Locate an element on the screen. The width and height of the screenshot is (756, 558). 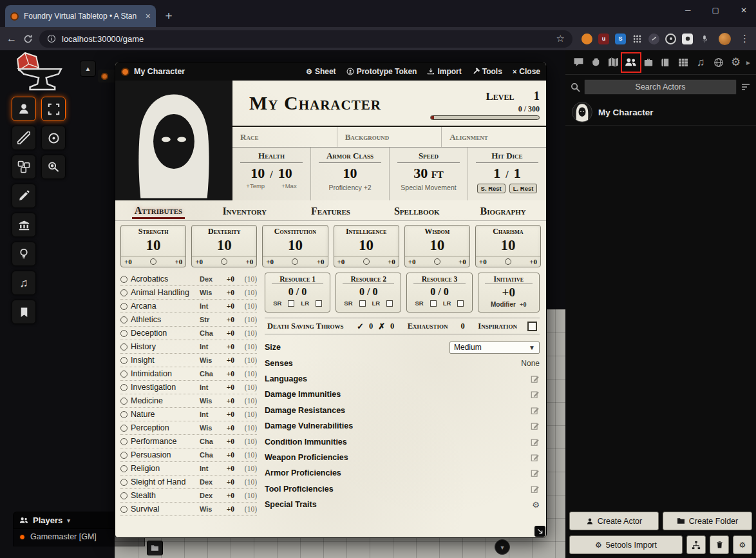
browser-menu-icon: ⋮ is located at coordinates (744, 39).